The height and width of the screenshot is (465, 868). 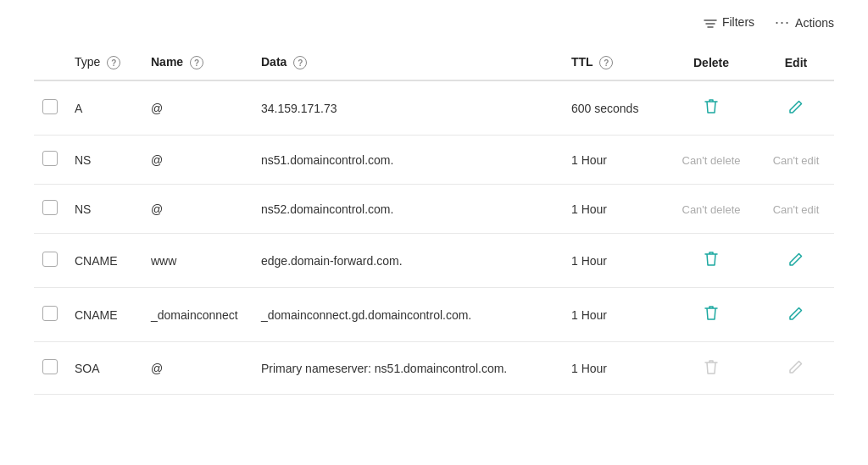 What do you see at coordinates (614, 108) in the screenshot?
I see `row-ttl: 600 seconds` at bounding box center [614, 108].